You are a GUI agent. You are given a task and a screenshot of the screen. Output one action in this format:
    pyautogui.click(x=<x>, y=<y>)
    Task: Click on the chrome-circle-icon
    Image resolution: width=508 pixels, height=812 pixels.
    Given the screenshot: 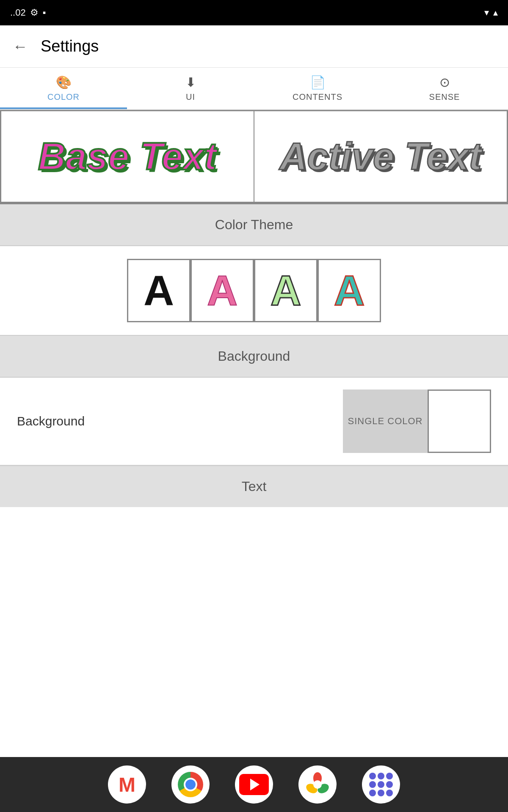 What is the action you would take?
    pyautogui.click(x=190, y=785)
    